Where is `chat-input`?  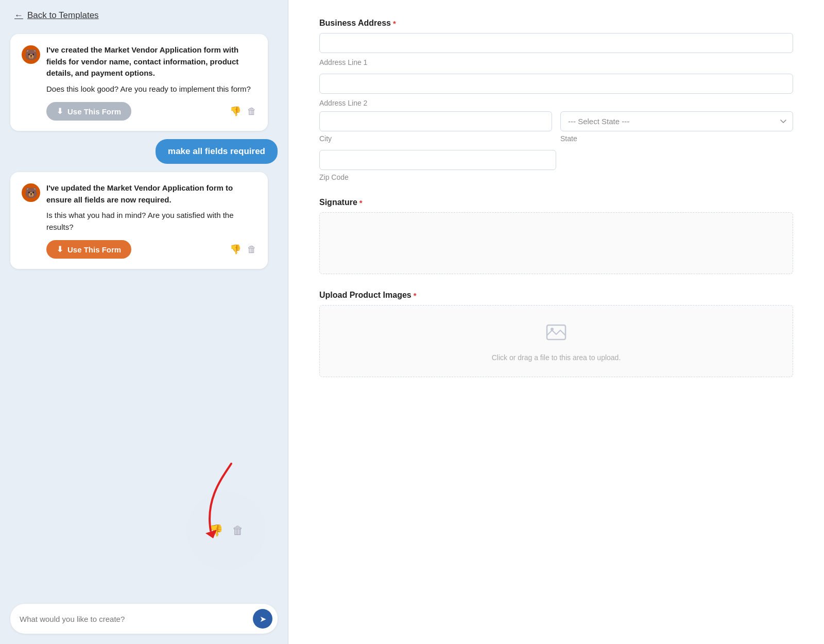 chat-input is located at coordinates (136, 619).